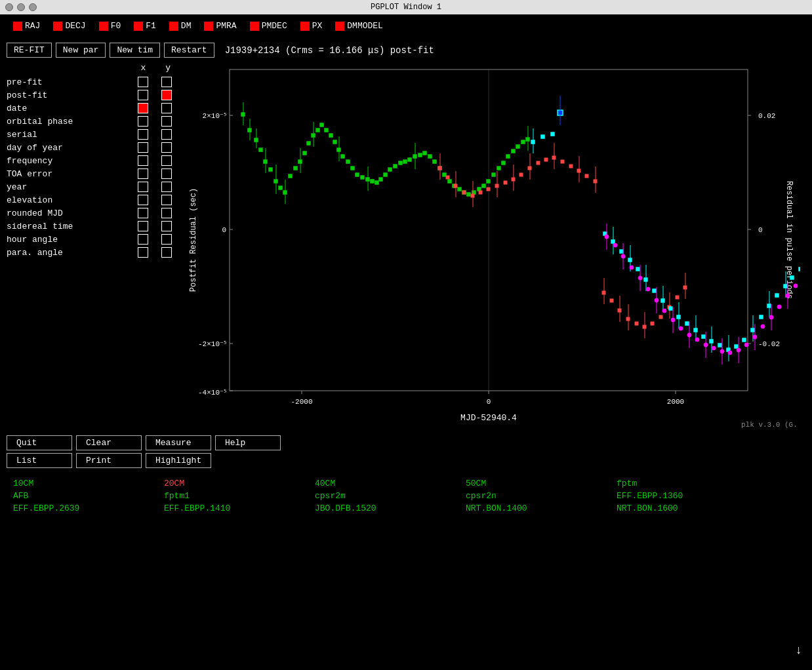  What do you see at coordinates (143, 239) in the screenshot?
I see `hourangle-x-cb` at bounding box center [143, 239].